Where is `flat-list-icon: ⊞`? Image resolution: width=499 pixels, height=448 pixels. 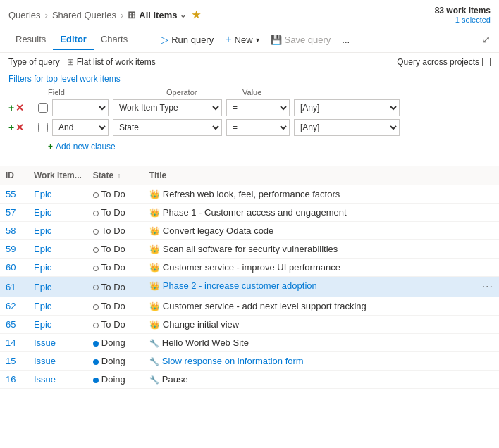
flat-list-icon: ⊞ is located at coordinates (70, 62).